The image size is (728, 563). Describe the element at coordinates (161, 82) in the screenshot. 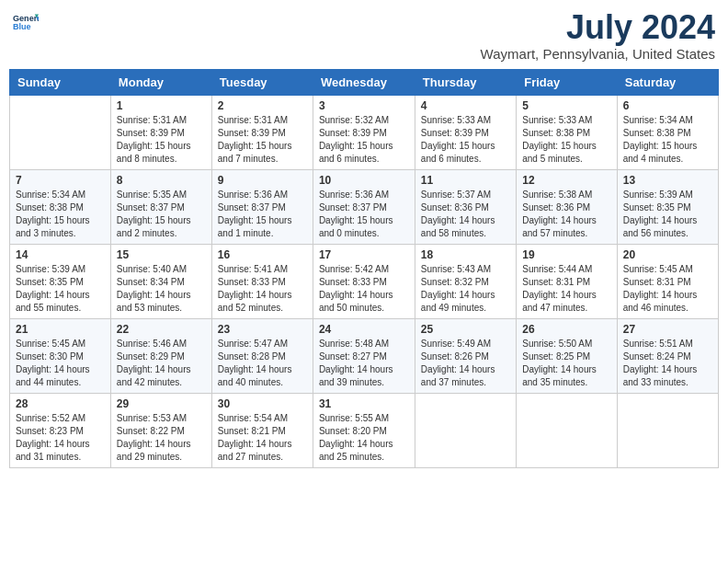

I see `day-header-monday: Monday` at that location.